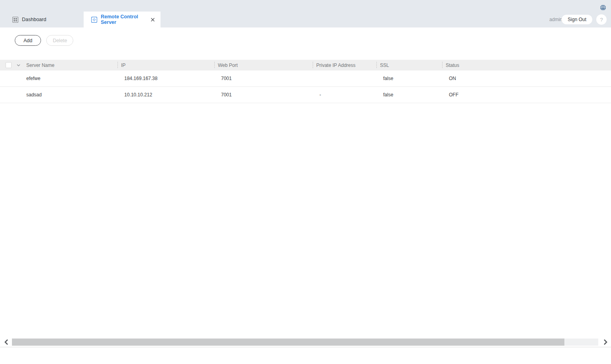  What do you see at coordinates (122, 20) in the screenshot?
I see `tab-remote-control-server: Remote Control Server` at bounding box center [122, 20].